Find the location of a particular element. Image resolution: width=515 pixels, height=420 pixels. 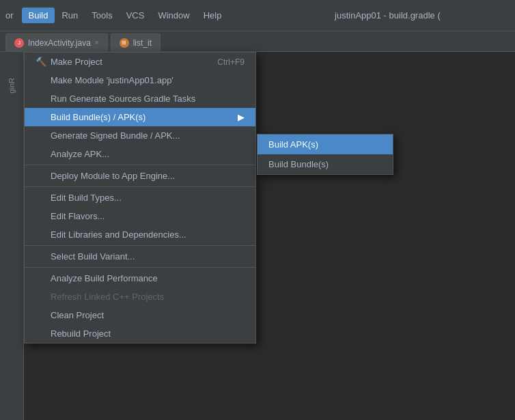

menu-item-label: Edit Flavors... is located at coordinates (78, 216).